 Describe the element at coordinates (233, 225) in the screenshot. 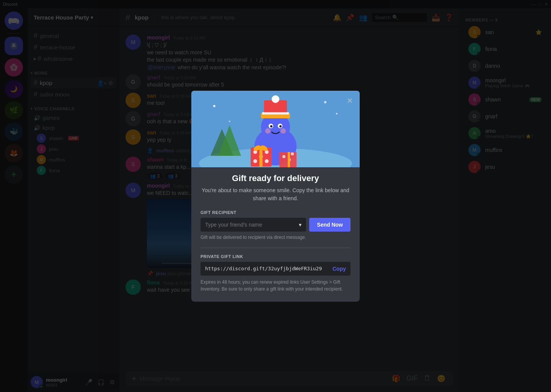

I see `recipient-placeholder: Type your friend's name` at that location.